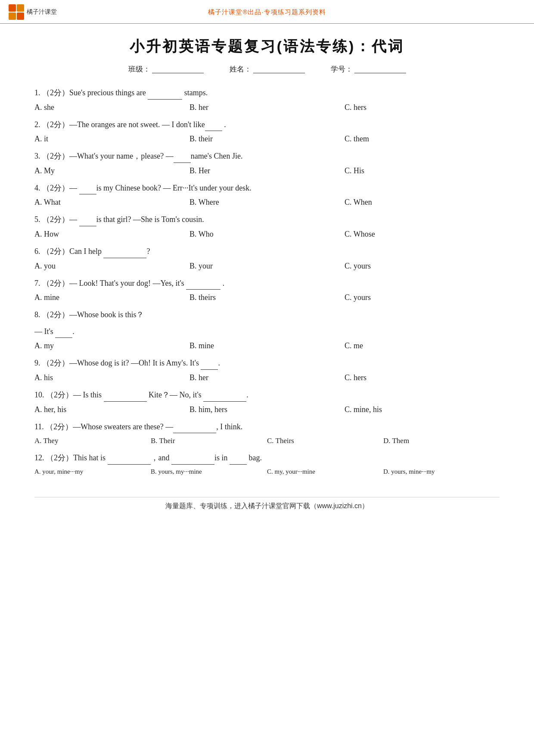 This screenshot has height=756, width=534. What do you see at coordinates (112, 139) in the screenshot?
I see `q2-option-a: A. it` at bounding box center [112, 139].